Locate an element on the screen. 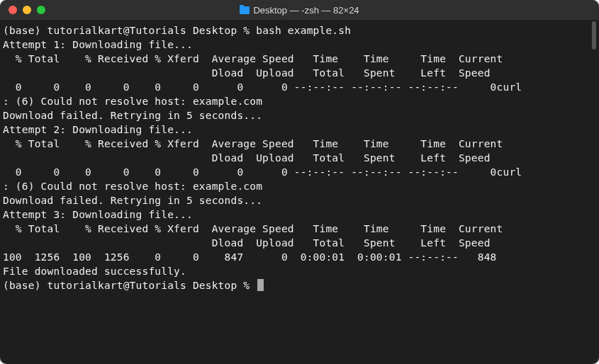 The height and width of the screenshot is (364, 599). command-text: bash example.sh is located at coordinates (303, 30).